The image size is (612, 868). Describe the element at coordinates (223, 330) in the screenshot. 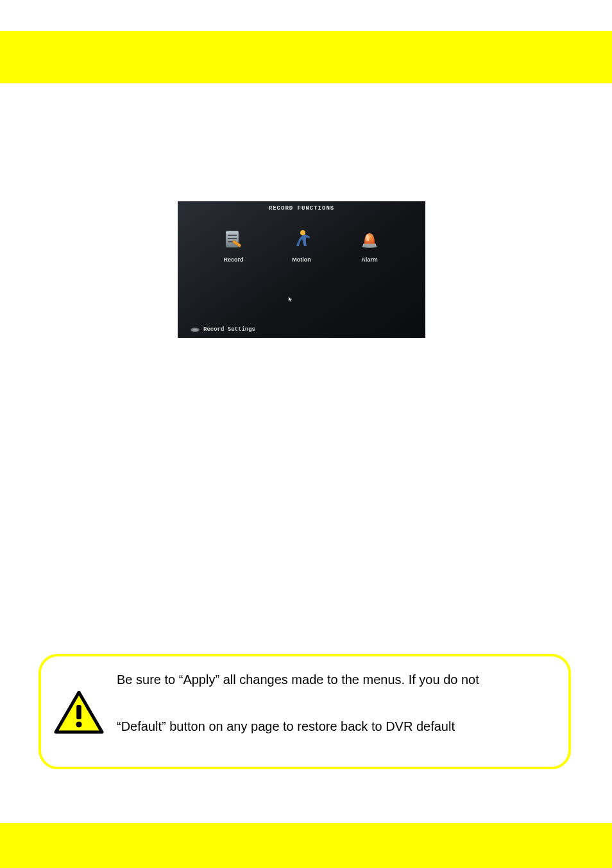

I see `dvr-breadcrumb: Record Settings` at that location.